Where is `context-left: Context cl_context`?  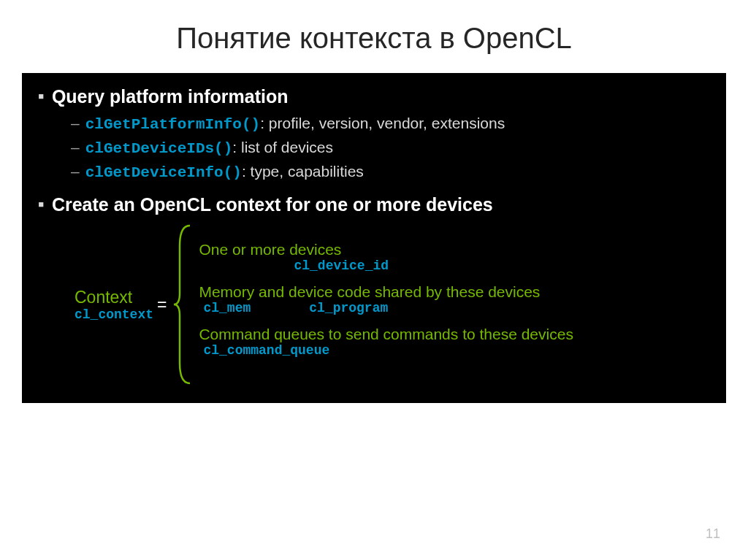 context-left: Context cl_context is located at coordinates (95, 305).